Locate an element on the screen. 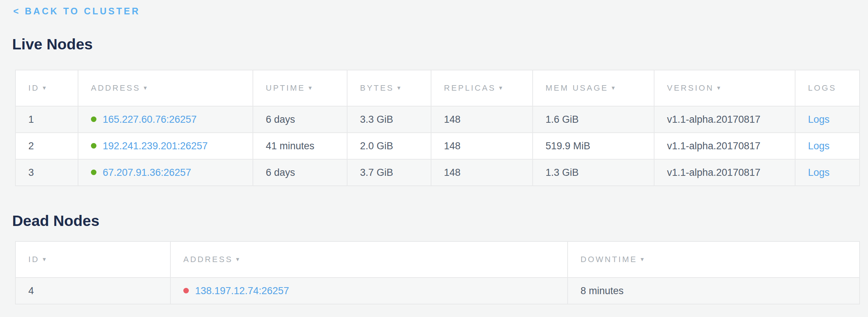 Image resolution: width=868 pixels, height=317 pixels. node-bytes-cell: 3.3 GiB is located at coordinates (389, 119).